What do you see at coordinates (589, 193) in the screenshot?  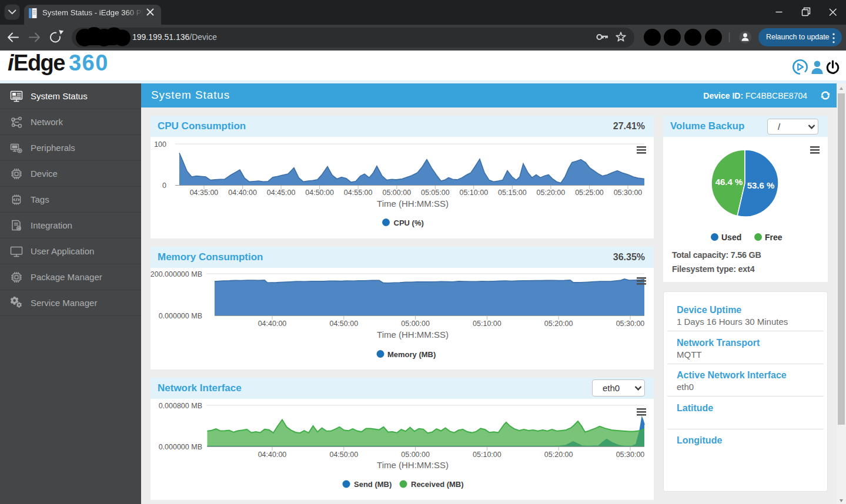 I see `svg-text: 05:25:00` at bounding box center [589, 193].